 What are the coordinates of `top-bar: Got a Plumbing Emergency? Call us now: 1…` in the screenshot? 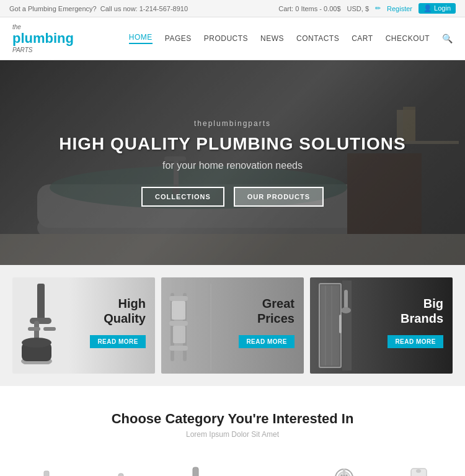 It's located at (232, 9).